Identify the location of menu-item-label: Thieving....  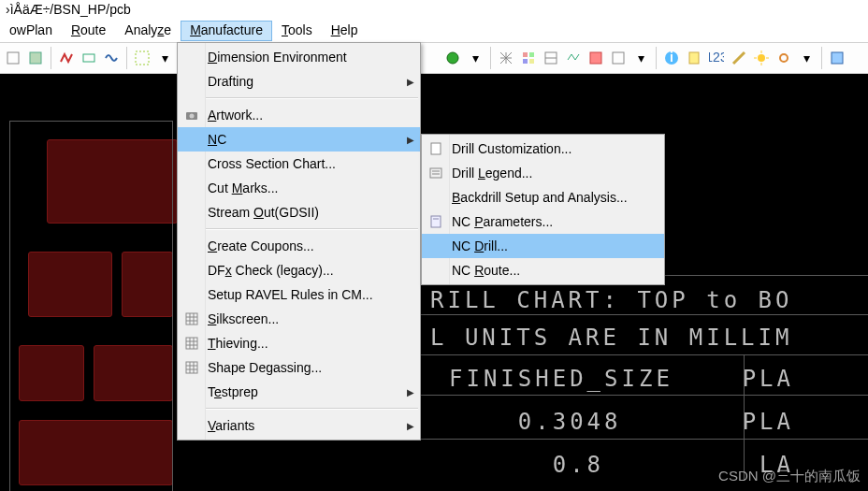
(238, 343).